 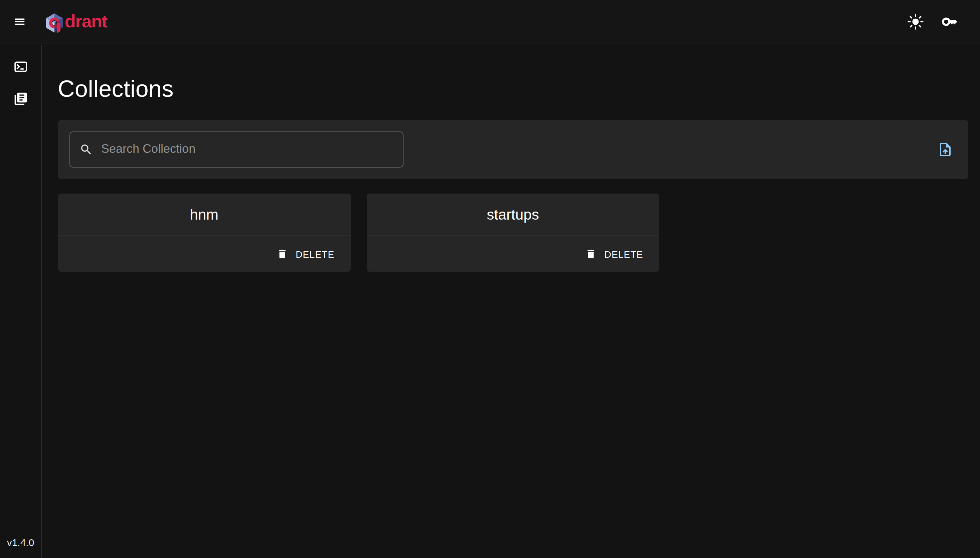 What do you see at coordinates (915, 21) in the screenshot?
I see `light-mode-sun-icon` at bounding box center [915, 21].